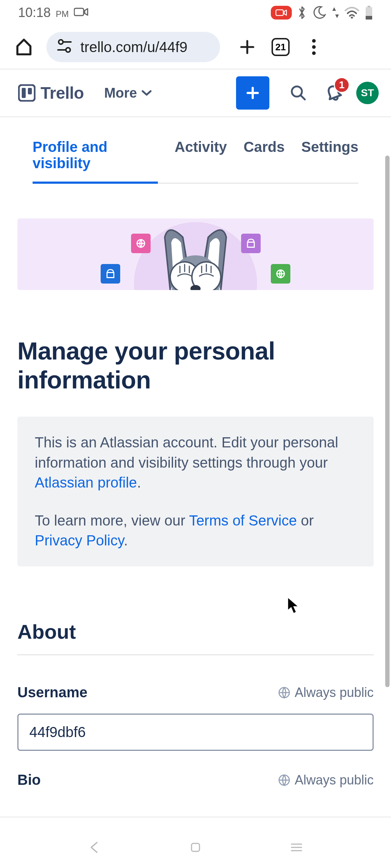  I want to click on address-bar: trello.com/u/44f9, so click(133, 47).